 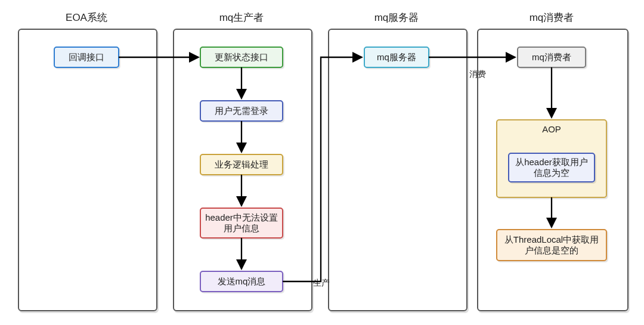 I want to click on node-biz-logic: 业务逻辑处理, so click(x=242, y=165).